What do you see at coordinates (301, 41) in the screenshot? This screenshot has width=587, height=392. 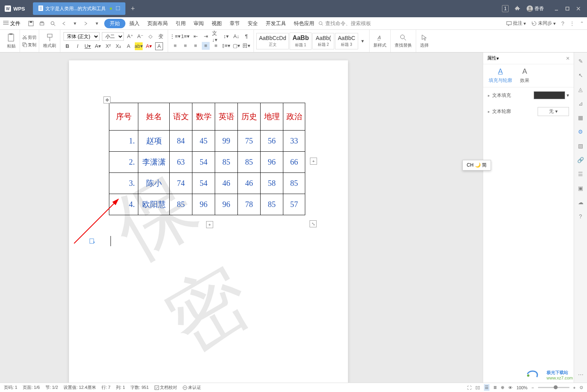 I see `style-heading1: AaBb标题 1` at bounding box center [301, 41].